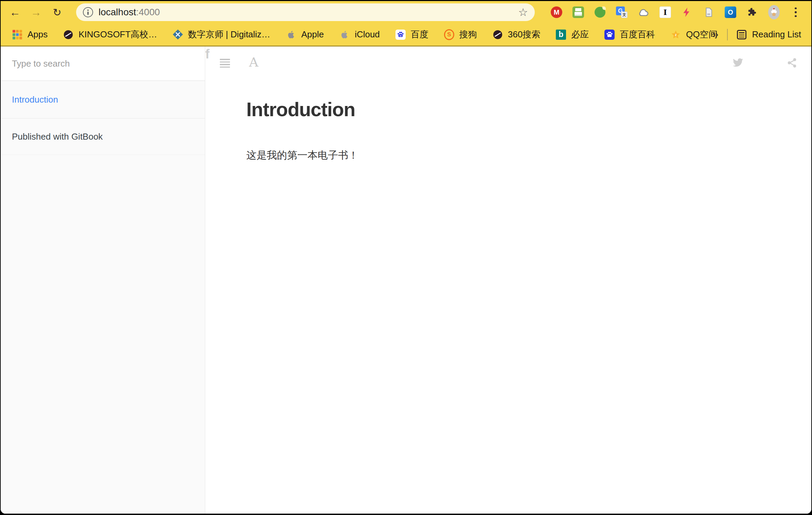  I want to click on url-text: localhost:4000, so click(129, 12).